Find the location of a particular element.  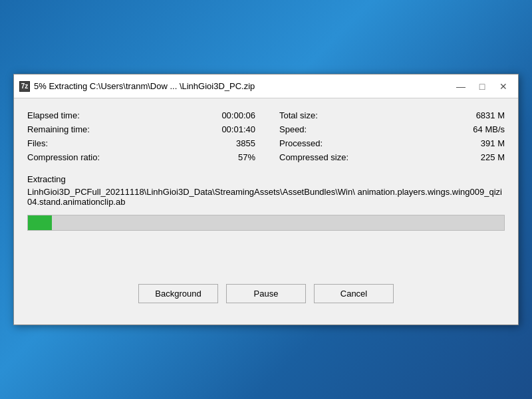

window-title: 5% Extracting C:\Users\tranm\Dow ... \Li… is located at coordinates (243, 86).